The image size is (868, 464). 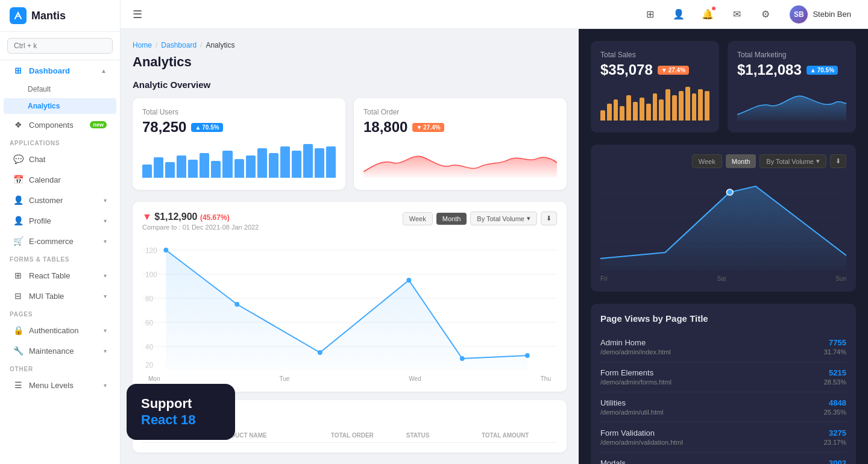 I want to click on dark-income-chart, so click(x=723, y=222).